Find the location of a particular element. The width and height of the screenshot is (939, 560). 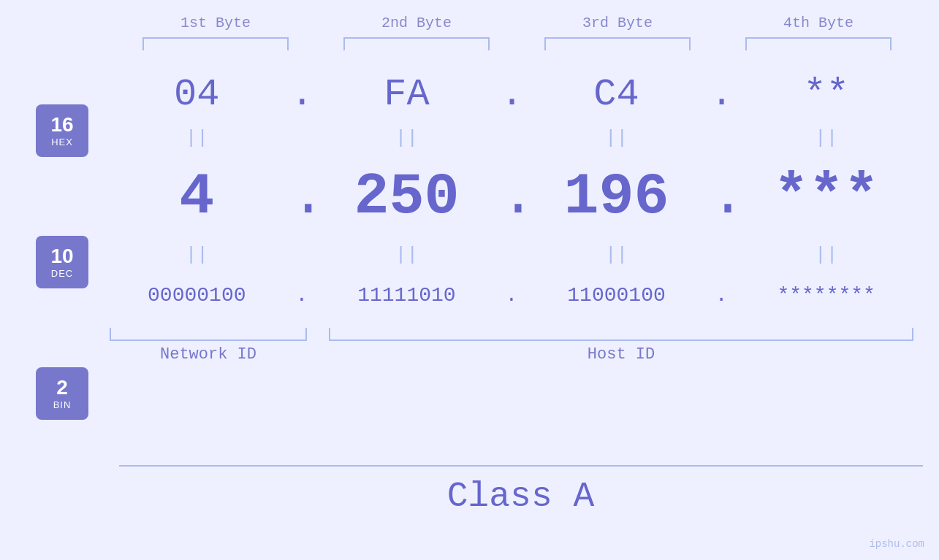

hex-value-row: 04 . FA . C4 . ** is located at coordinates (512, 94).